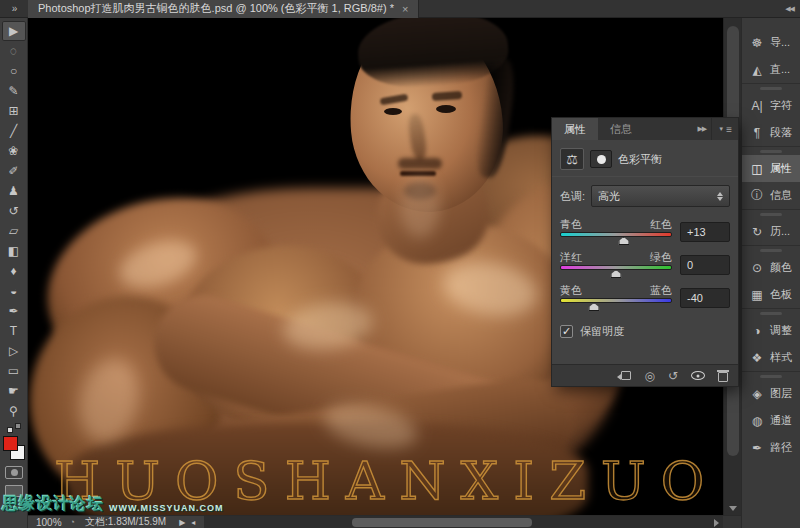 This screenshot has width=800, height=528. What do you see at coordinates (14, 131) in the screenshot?
I see `eyedropper-tool-button: ╱` at bounding box center [14, 131].